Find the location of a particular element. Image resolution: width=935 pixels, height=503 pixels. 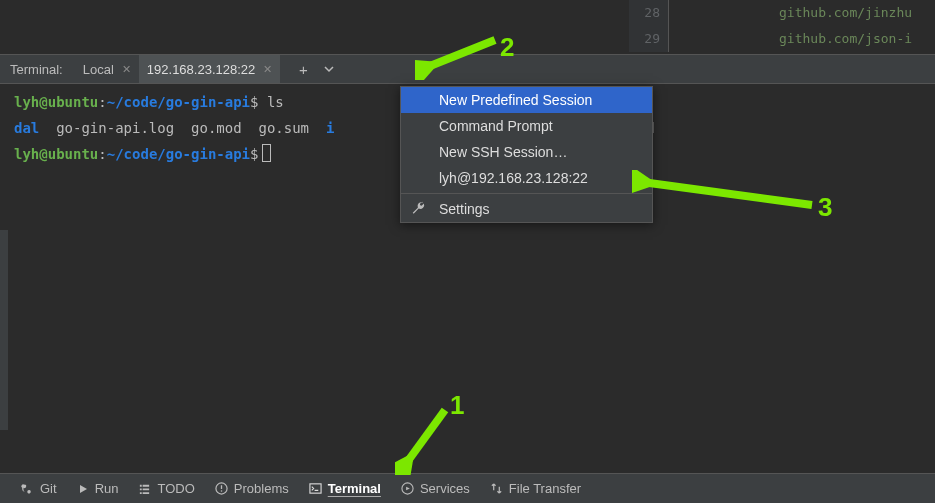

chevron-down-icon is located at coordinates (329, 69).